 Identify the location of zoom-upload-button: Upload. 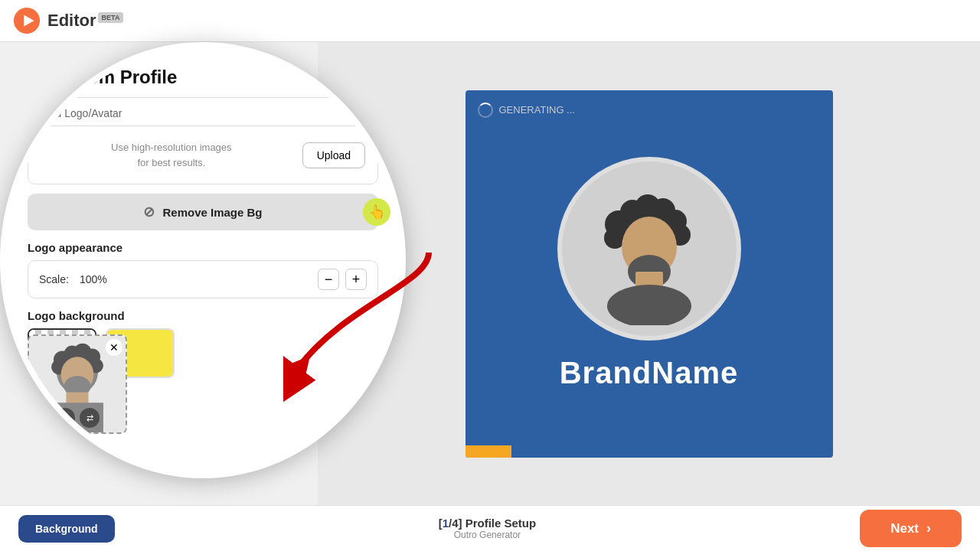
(334, 155).